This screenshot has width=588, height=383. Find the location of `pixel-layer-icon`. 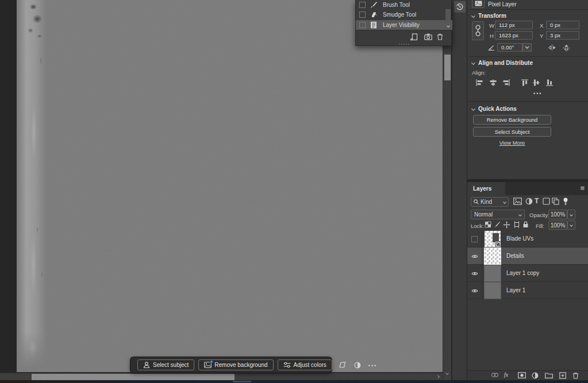

pixel-layer-icon is located at coordinates (478, 4).